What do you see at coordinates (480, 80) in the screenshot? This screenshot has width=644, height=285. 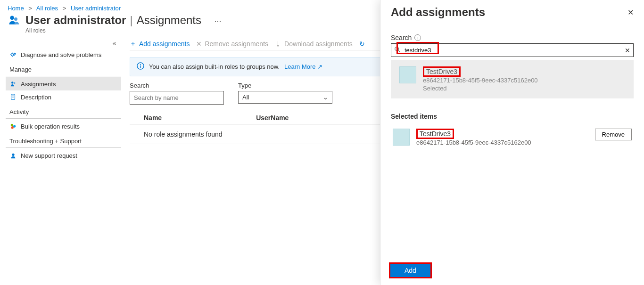 I see `result-id: e8642171-15b8-45f5-9eec-4337c5162e00` at bounding box center [480, 80].